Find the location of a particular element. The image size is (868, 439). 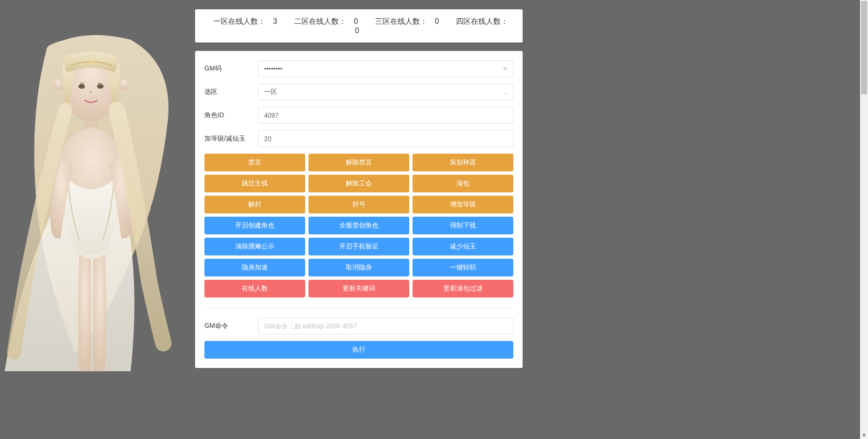

online-count-header: 一区在线人数：3 二区在线人数：0 三区在线人数：0 四区在线人数：0 is located at coordinates (359, 26).